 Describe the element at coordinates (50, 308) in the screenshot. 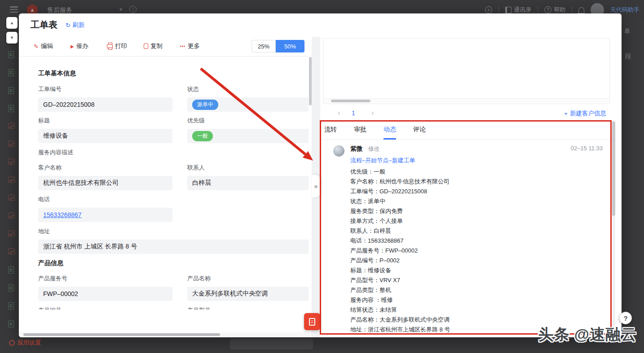

I see `field-product-no: 产品编号` at that location.